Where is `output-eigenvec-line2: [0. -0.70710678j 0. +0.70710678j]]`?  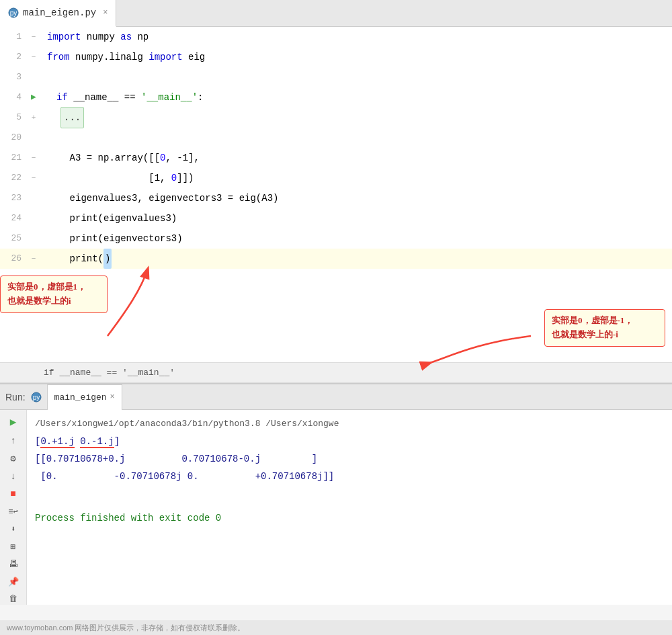 output-eigenvec-line2: [0. -0.70710678j 0. +0.70710678j]] is located at coordinates (349, 476).